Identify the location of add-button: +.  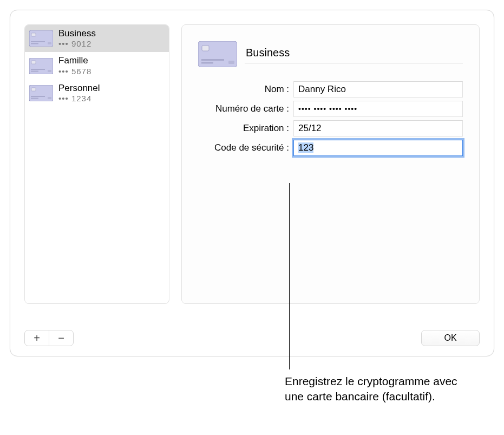
(37, 338).